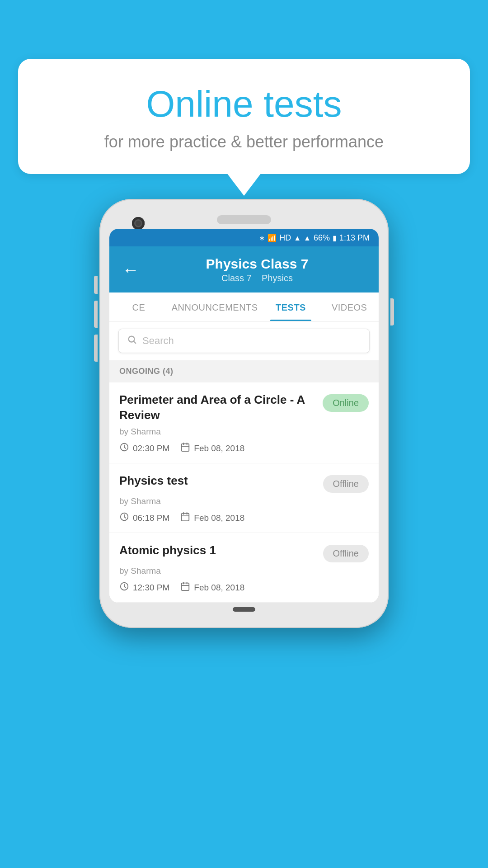  I want to click on ongoing-section-header: ONGOING (4), so click(244, 372).